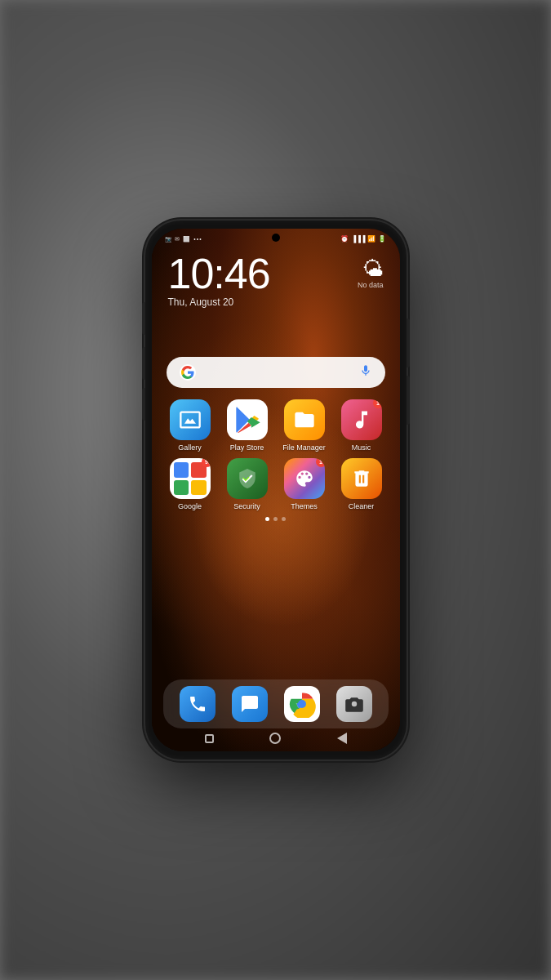  What do you see at coordinates (363, 238) in the screenshot?
I see `status-right: ⏰ ▐▐▐ 📶 🔋` at bounding box center [363, 238].